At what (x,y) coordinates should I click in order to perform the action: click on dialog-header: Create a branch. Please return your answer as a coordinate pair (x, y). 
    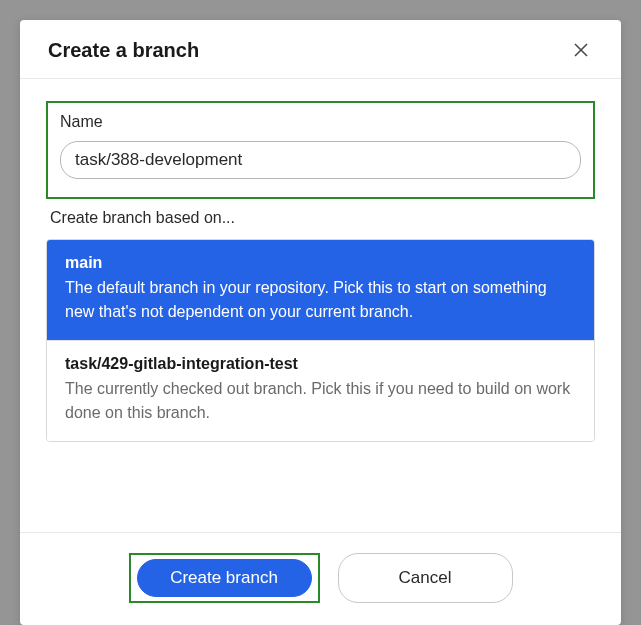
    Looking at the image, I should click on (320, 50).